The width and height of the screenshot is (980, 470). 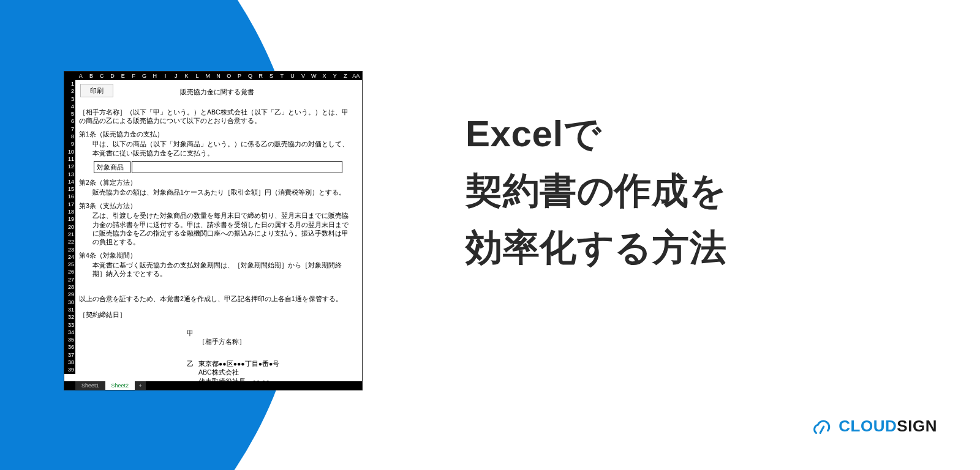 What do you see at coordinates (138, 364) in the screenshot?
I see `party-otsu-label: 乙` at bounding box center [138, 364].